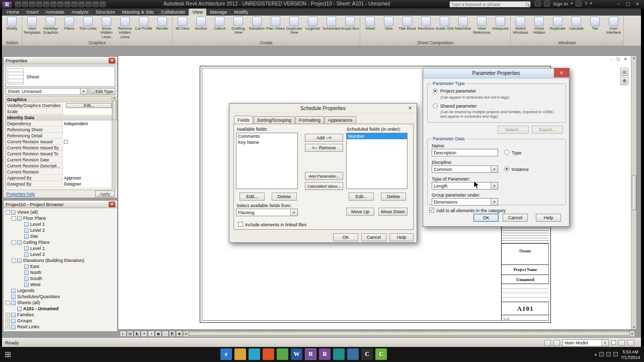 The image size is (644, 362). I want to click on file-explorer-icon, so click(240, 354).